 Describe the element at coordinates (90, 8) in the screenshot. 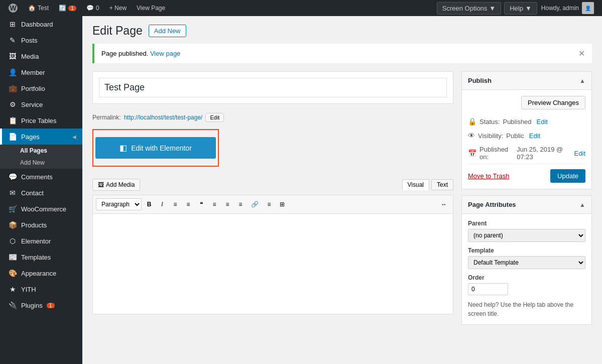

I see `comments-icon: 💬` at that location.